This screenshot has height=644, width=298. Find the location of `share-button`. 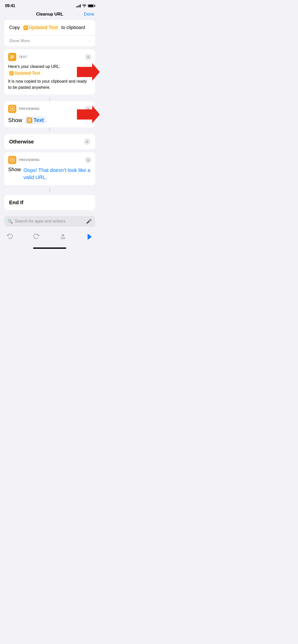

share-button is located at coordinates (63, 237).